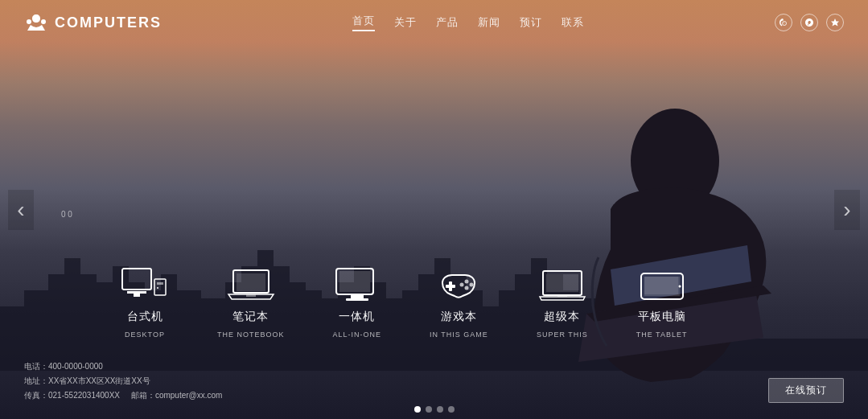 Image resolution: width=868 pixels, height=419 pixels. I want to click on tablet-name-zh: 平板电脑, so click(662, 317).